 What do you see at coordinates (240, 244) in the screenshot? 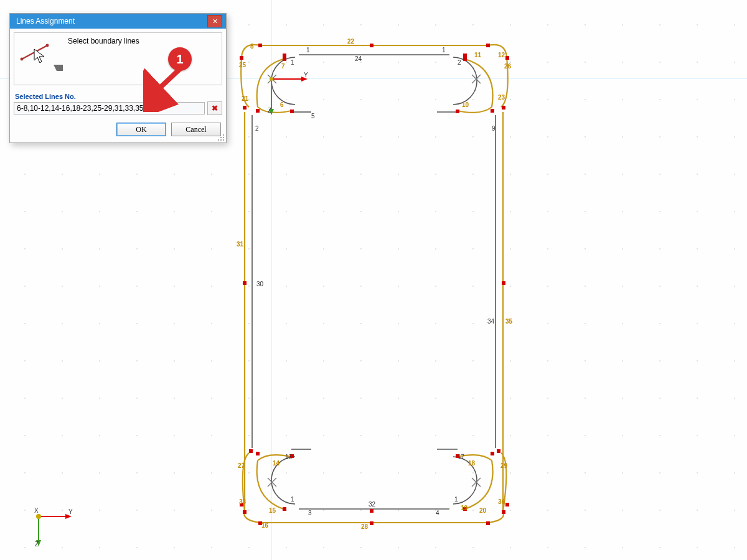
I see `svg-text: 31` at bounding box center [240, 244].